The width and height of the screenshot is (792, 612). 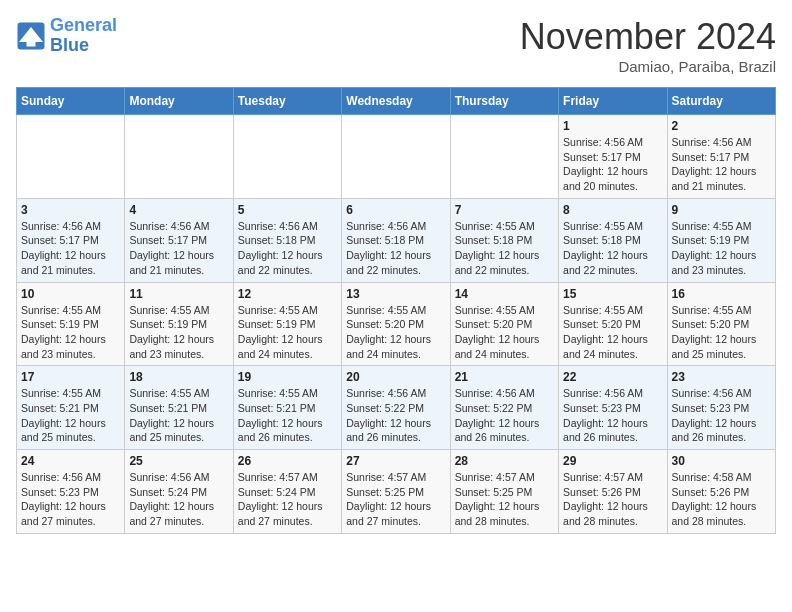 What do you see at coordinates (288, 248) in the screenshot?
I see `day-info: Sunrise: 4:56 AM Sunset: 5:18 PM Dayligh…` at bounding box center [288, 248].